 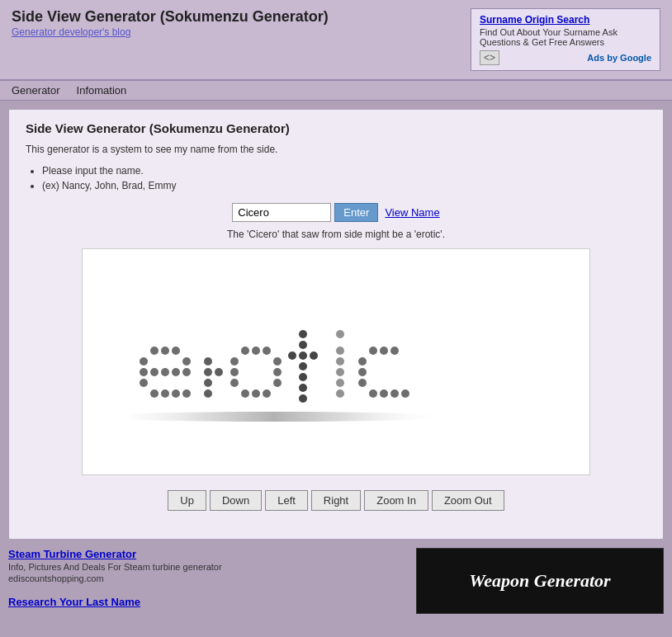 What do you see at coordinates (357, 213) in the screenshot?
I see `enter-button: Enter` at bounding box center [357, 213].